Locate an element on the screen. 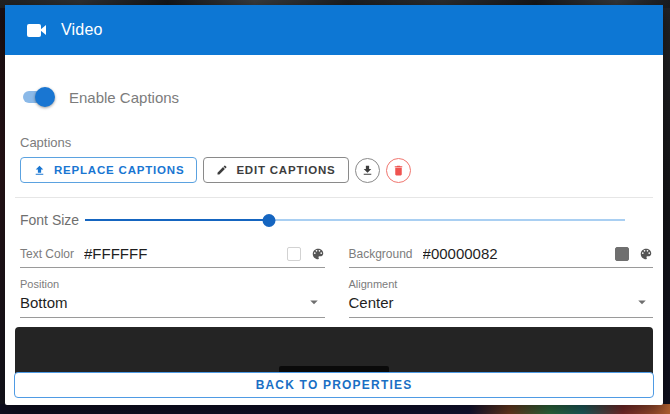 The image size is (670, 414). enable-captions-label: Enable Captions is located at coordinates (124, 98).